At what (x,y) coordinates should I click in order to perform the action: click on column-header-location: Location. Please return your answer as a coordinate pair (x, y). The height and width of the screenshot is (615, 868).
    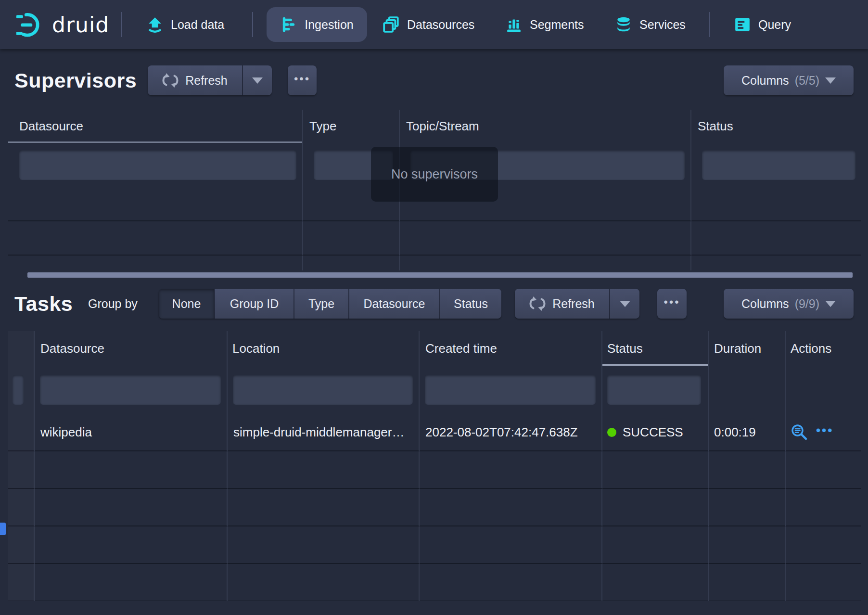
    Looking at the image, I should click on (323, 348).